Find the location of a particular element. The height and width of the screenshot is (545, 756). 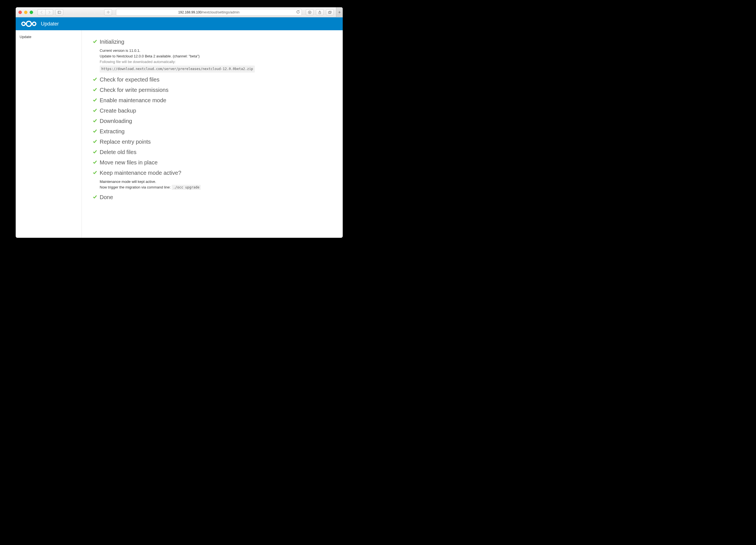

maximize-window-button is located at coordinates (31, 12).